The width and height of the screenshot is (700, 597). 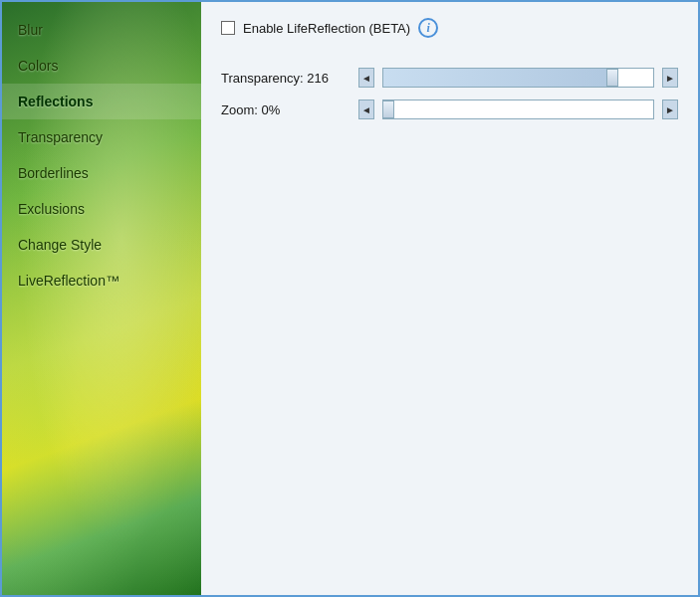 I want to click on zoom-arrow-right: ►, so click(x=670, y=109).